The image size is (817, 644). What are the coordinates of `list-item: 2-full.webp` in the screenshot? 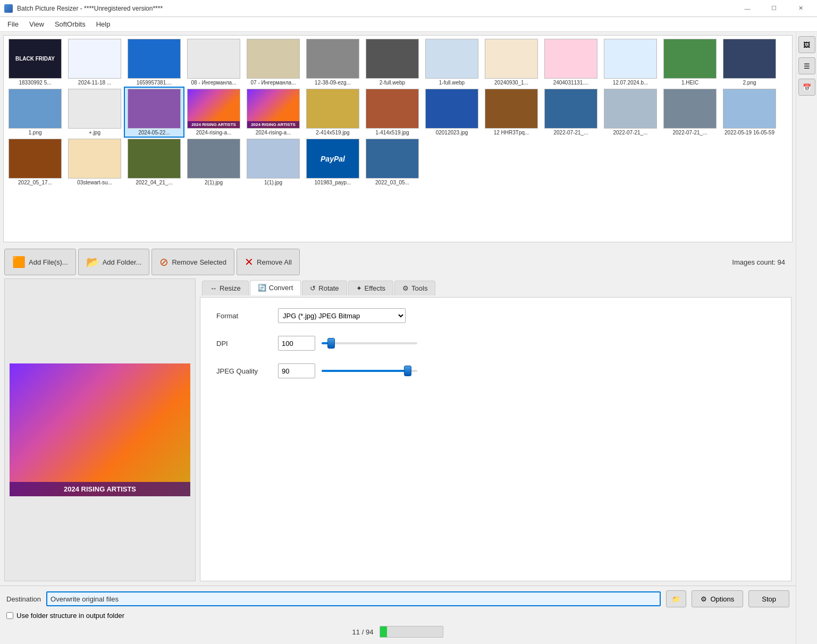 It's located at (392, 62).